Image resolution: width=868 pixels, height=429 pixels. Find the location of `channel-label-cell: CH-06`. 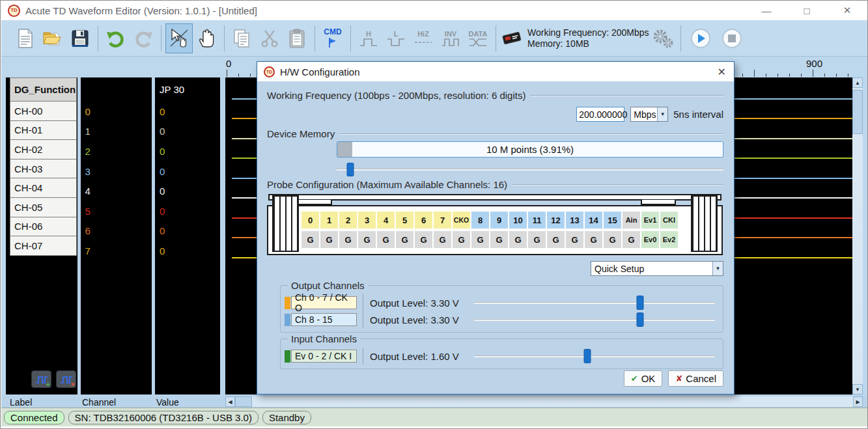

channel-label-cell: CH-06 is located at coordinates (43, 227).